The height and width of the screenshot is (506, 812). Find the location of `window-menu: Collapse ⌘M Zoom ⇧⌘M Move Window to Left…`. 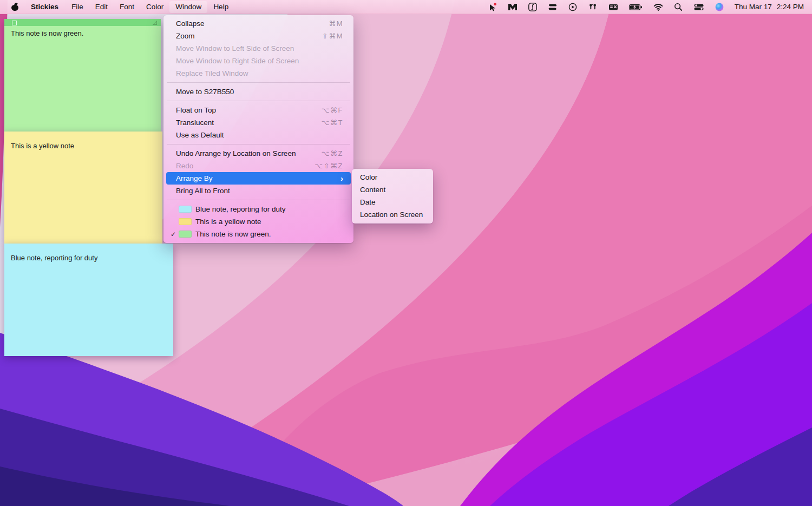

window-menu: Collapse ⌘M Zoom ⇧⌘M Move Window to Left… is located at coordinates (259, 129).